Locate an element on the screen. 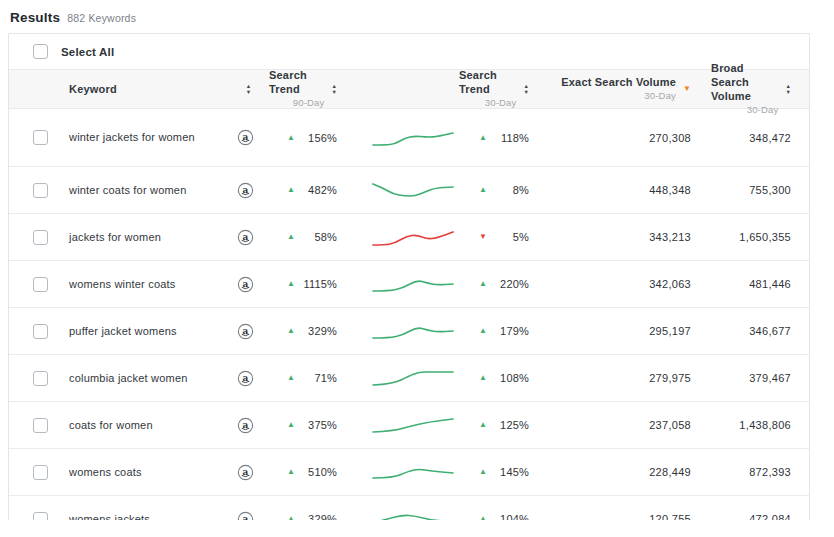 This screenshot has height=537, width=834. broad-search-volume-value: 472,084 is located at coordinates (770, 516).